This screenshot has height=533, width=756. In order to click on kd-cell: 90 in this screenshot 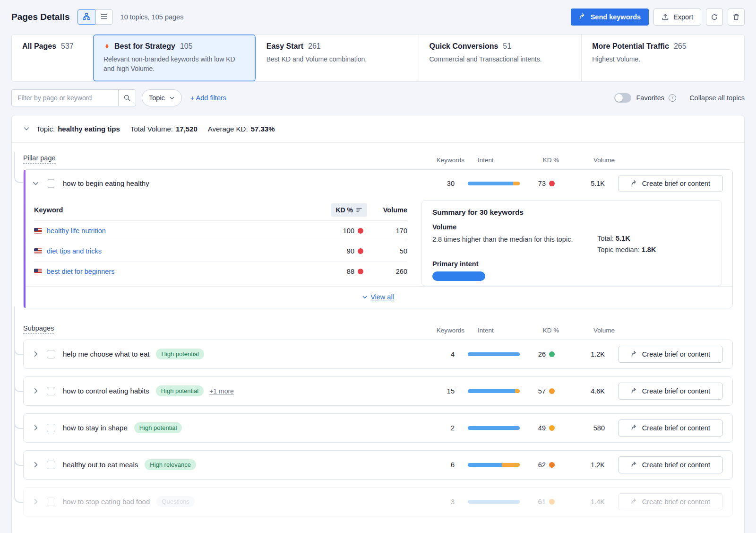, I will do `click(341, 251)`.